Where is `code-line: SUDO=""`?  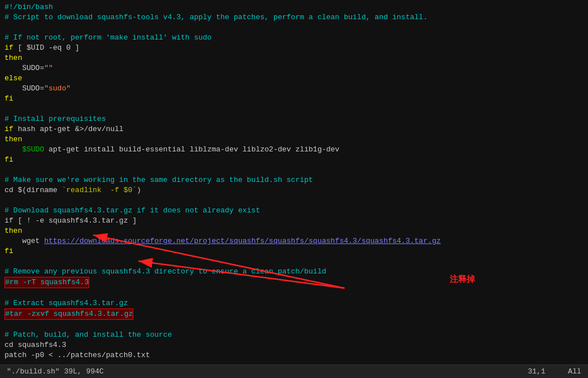
code-line: SUDO="" is located at coordinates (294, 68).